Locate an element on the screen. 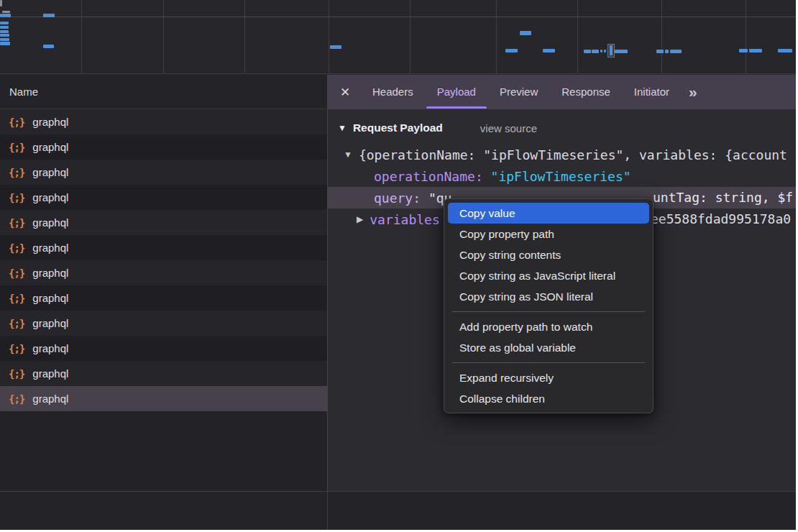 This screenshot has height=532, width=798. tab-headers: Headers is located at coordinates (393, 92).